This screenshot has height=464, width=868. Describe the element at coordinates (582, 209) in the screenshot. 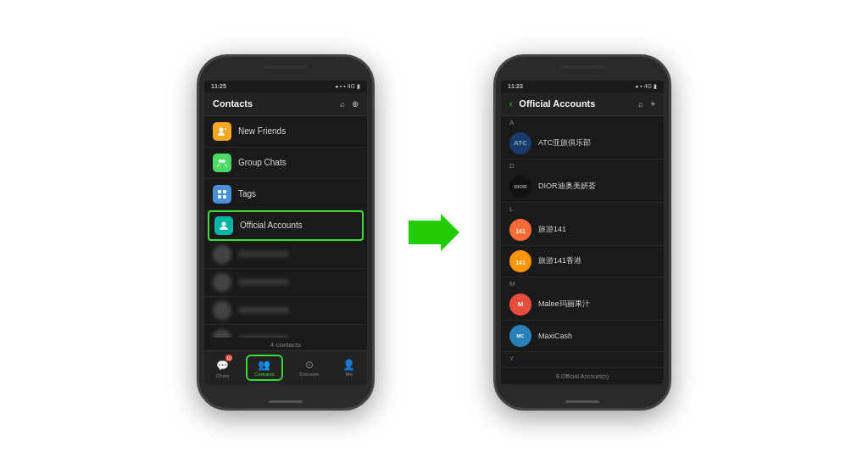

I see `section-l: L` at that location.